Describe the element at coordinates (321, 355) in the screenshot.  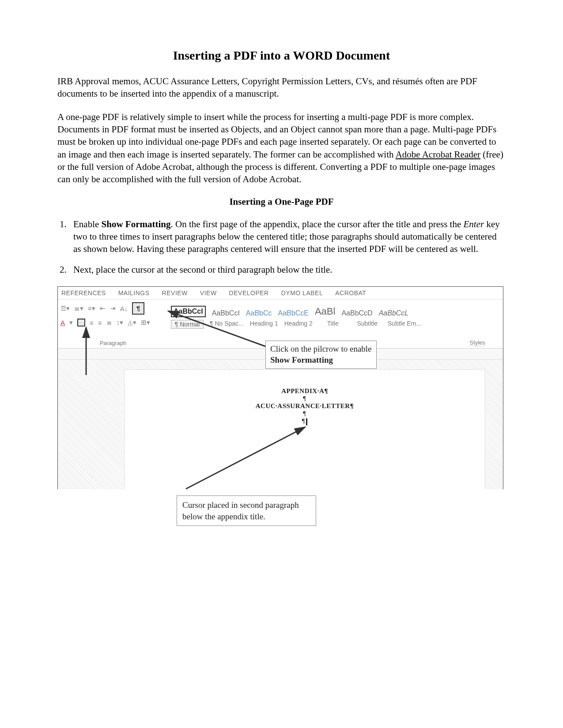
I see `callout-pilcrow: Click on the pilcrow to enable Show Form…` at that location.